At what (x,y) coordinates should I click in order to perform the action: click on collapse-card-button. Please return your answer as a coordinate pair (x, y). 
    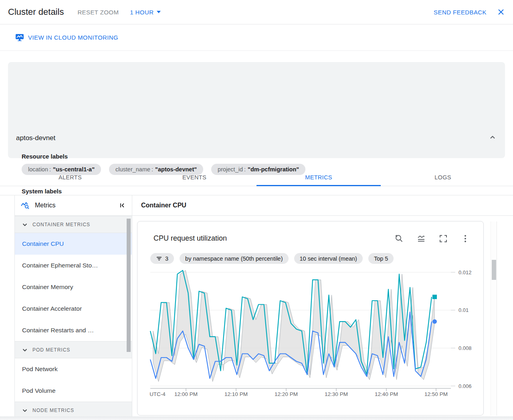
    Looking at the image, I should click on (493, 138).